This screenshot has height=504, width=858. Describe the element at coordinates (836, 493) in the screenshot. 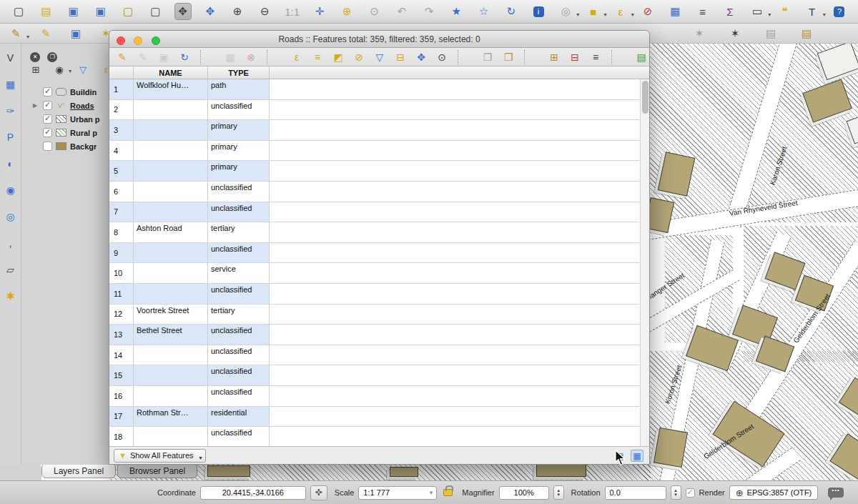

I see `message-log-icon` at that location.